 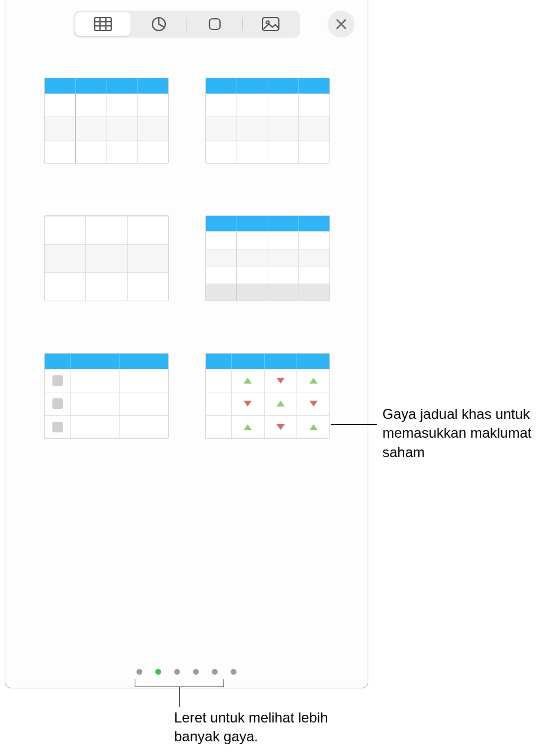 I want to click on callout-pager: Leret untuk melihat lebih banyak gaya., so click(x=268, y=727).